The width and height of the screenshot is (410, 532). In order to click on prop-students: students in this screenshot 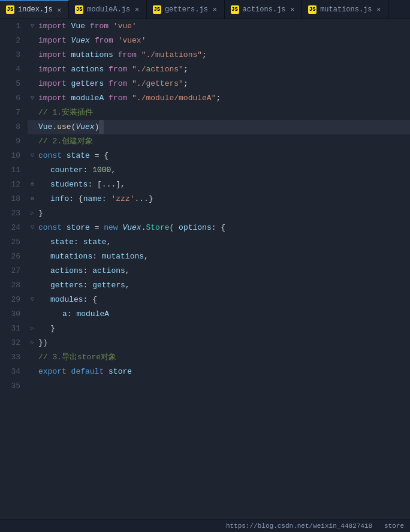, I will do `click(69, 185)`.